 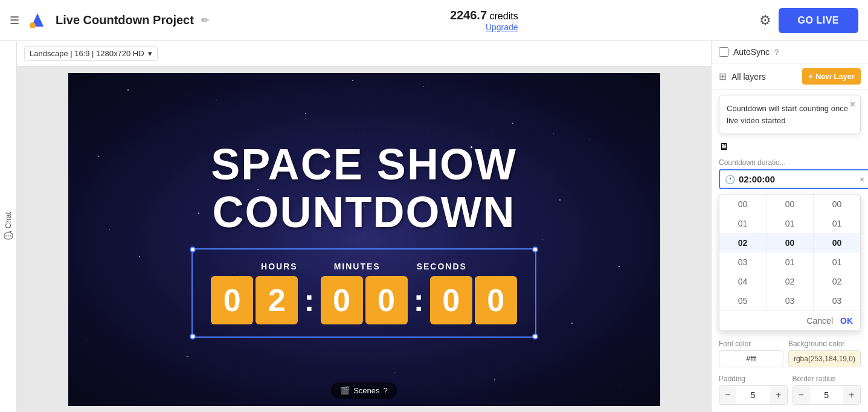 I want to click on bg-color-swatch: rgba(253,184,19,0), so click(x=825, y=359).